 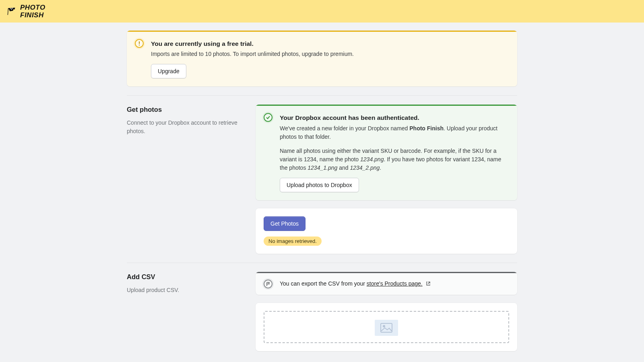 What do you see at coordinates (293, 241) in the screenshot?
I see `images-status-badge: No images retrieved.` at bounding box center [293, 241].